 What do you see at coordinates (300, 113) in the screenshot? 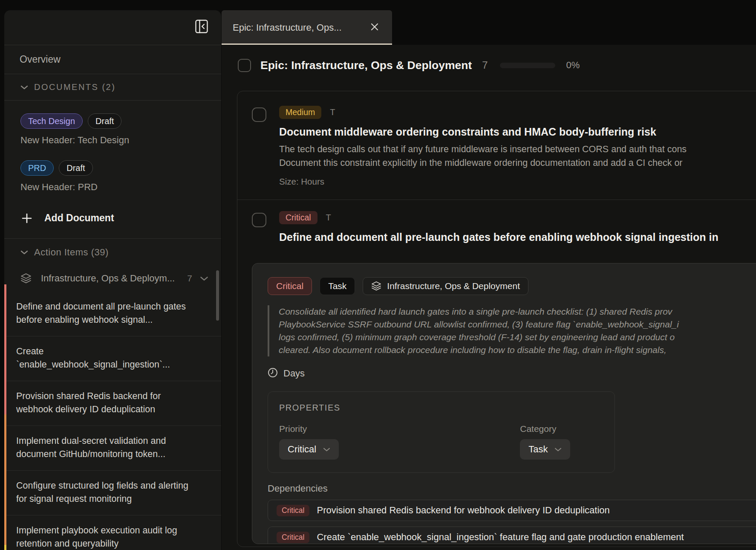
I see `priority-badge: Medium` at bounding box center [300, 113].